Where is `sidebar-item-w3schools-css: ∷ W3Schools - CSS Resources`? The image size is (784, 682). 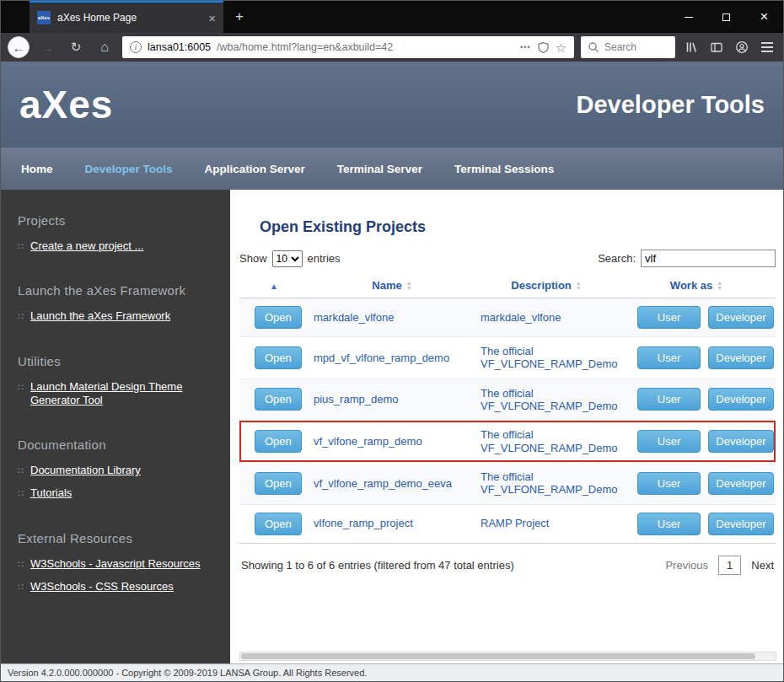
sidebar-item-w3schools-css: ∷ W3Schools - CSS Resources is located at coordinates (115, 587).